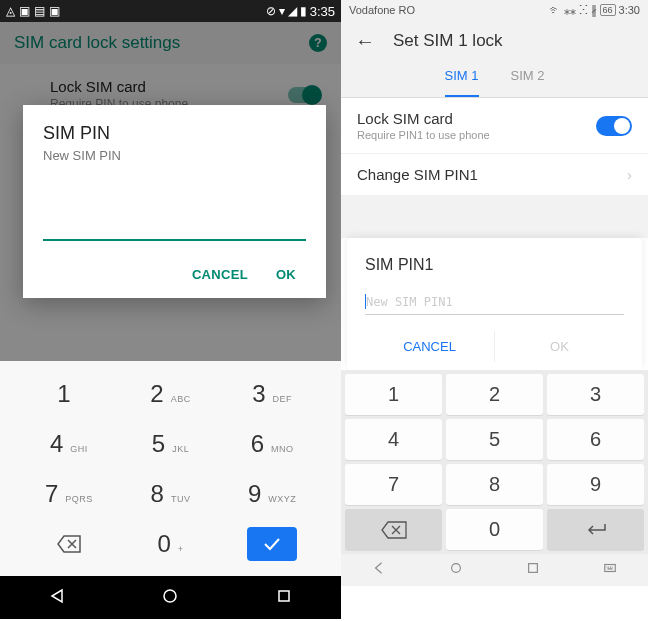 This screenshot has width=648, height=621. Describe the element at coordinates (170, 444) in the screenshot. I see `key-5: 5JKL` at that location.